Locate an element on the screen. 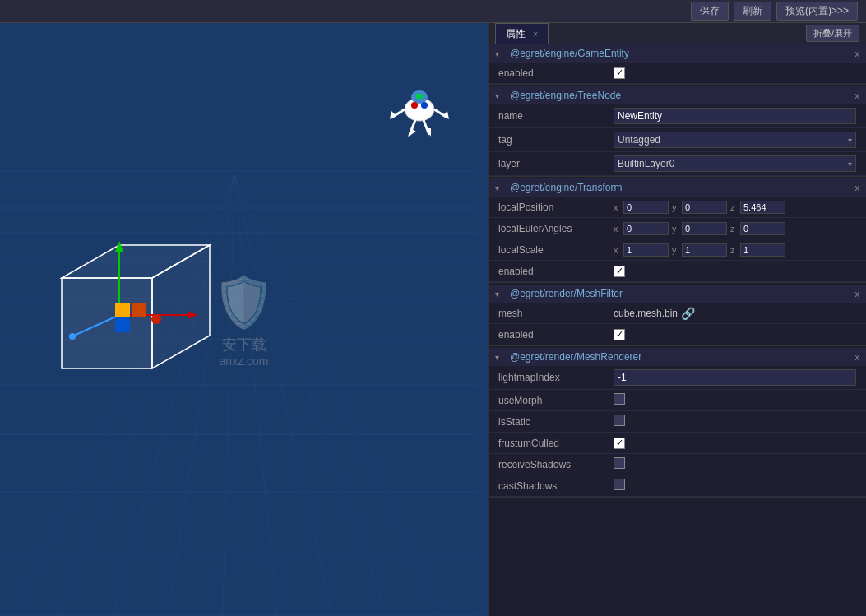 This screenshot has width=866, height=616. prop-row-mesh-filter-0: meshcube.mesh.bin🔗 is located at coordinates (678, 313).